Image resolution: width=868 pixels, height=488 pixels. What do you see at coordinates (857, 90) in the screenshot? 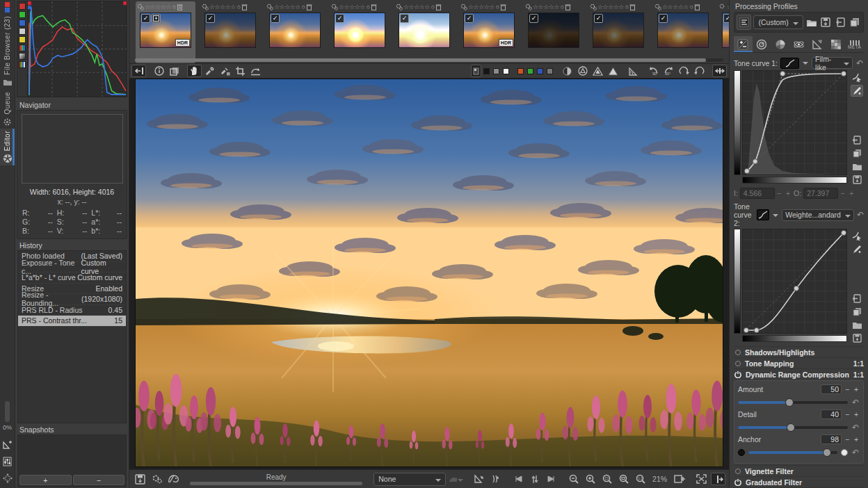
I see `edit-pen-icon` at bounding box center [857, 90].